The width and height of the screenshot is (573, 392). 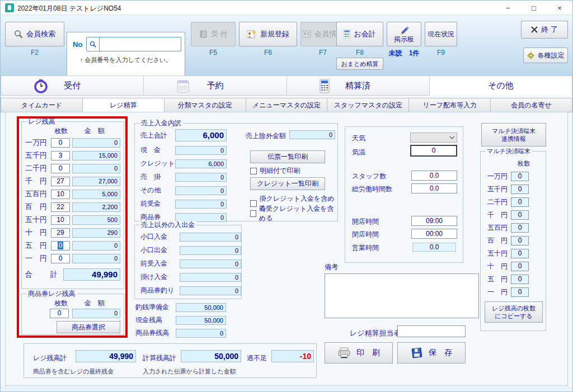 What do you see at coordinates (560, 8) in the screenshot?
I see `close-button: ×` at bounding box center [560, 8].